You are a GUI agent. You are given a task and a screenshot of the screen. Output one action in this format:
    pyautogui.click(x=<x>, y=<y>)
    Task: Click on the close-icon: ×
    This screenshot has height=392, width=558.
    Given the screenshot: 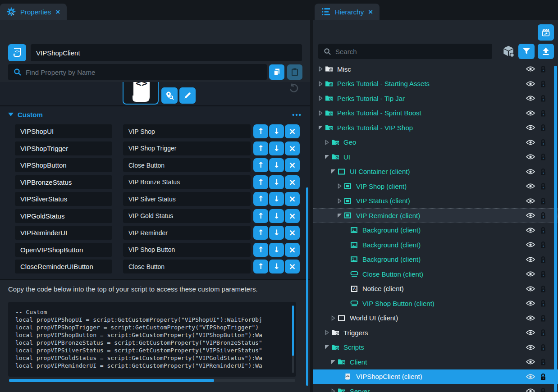 What is the action you would take?
    pyautogui.click(x=58, y=12)
    